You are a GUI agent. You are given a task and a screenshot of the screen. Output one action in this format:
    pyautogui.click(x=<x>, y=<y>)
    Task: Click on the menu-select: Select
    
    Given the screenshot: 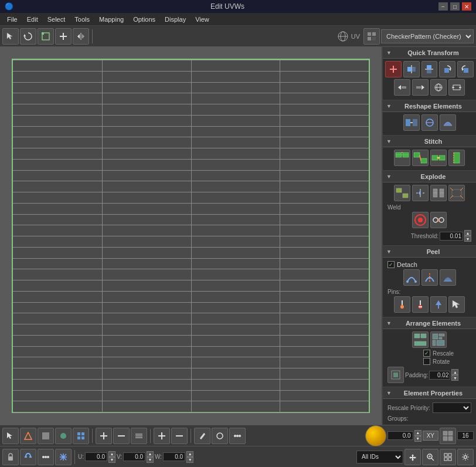 What is the action you would take?
    pyautogui.click(x=56, y=19)
    